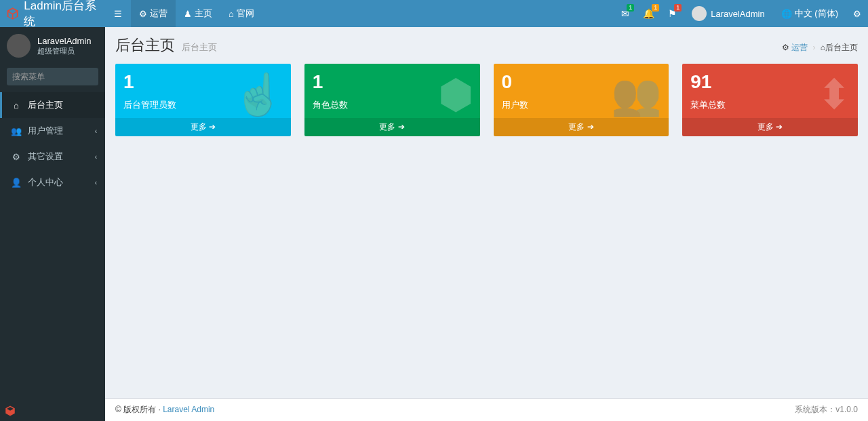 Image resolution: width=868 pixels, height=421 pixels. Describe the element at coordinates (45, 182) in the screenshot. I see `menu-profile-label: 个人中心` at that location.